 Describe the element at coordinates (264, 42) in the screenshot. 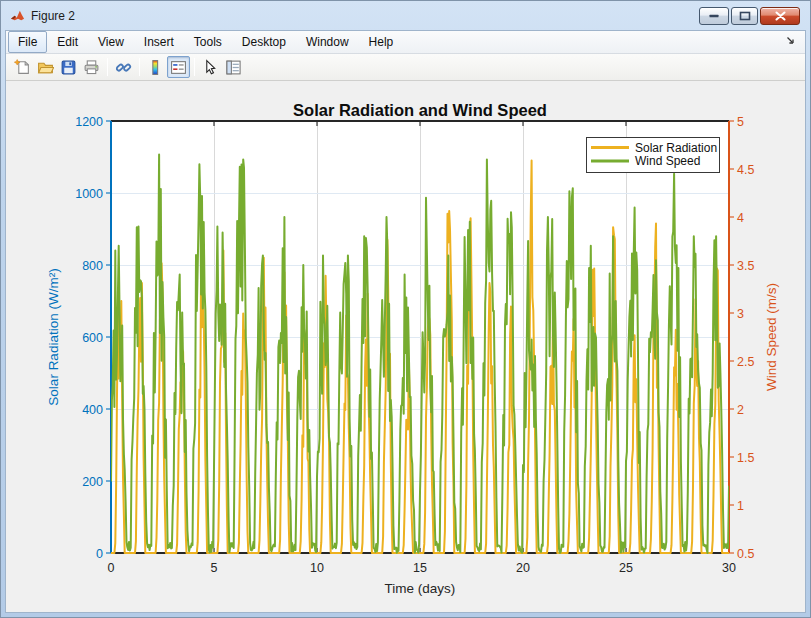

I see `menu-item-desktop: Desktop` at that location.